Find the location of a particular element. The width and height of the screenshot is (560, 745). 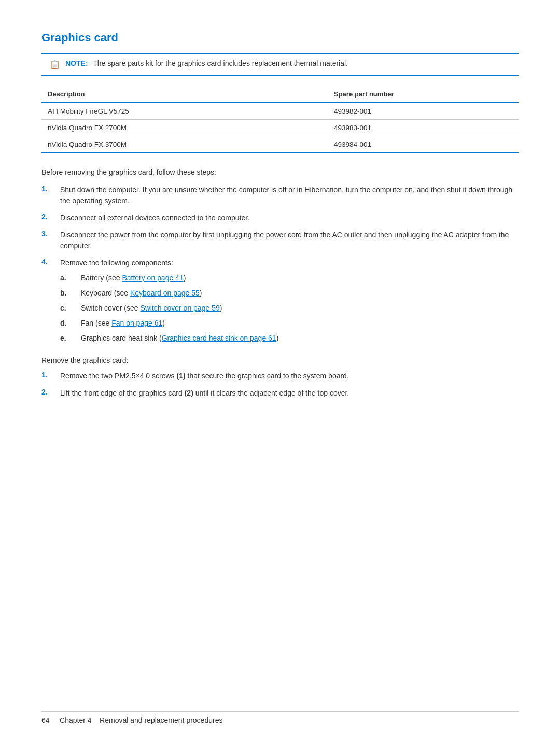

sub-step-a-label: a. is located at coordinates (71, 278).